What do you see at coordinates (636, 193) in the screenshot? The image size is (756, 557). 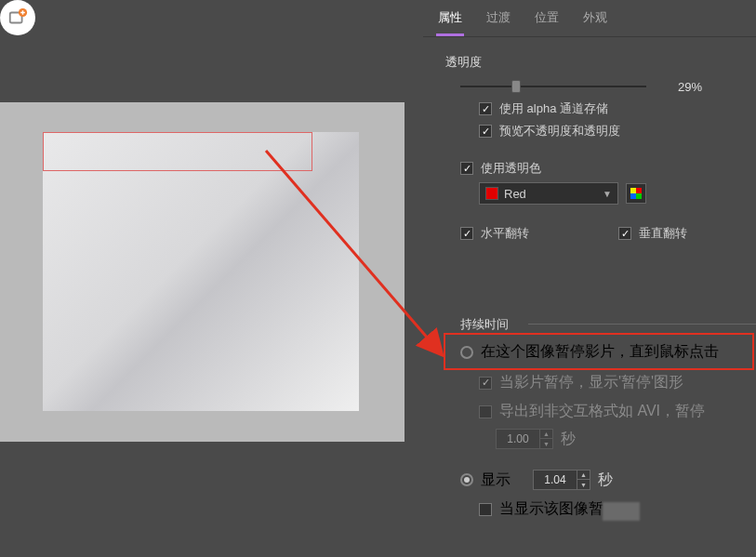 I see `color-picker-button` at bounding box center [636, 193].